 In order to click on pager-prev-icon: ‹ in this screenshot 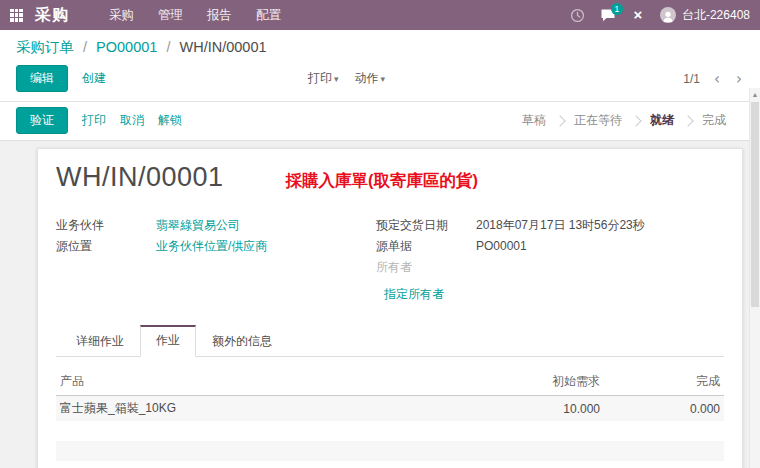, I will do `click(717, 79)`.